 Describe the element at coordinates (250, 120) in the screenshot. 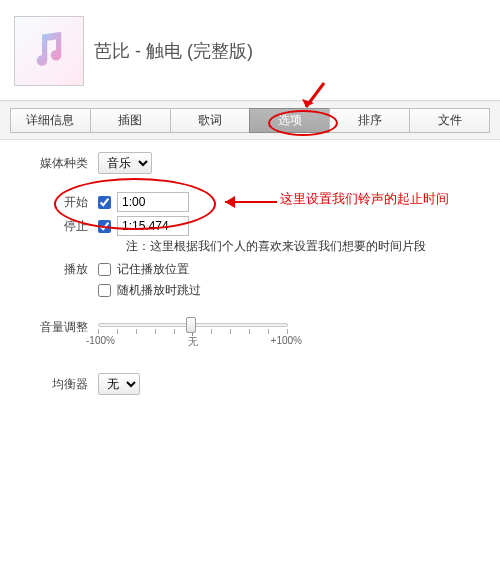

I see `tabs-bar: 详细信息 插图 歌词 选项 排序 文件` at that location.